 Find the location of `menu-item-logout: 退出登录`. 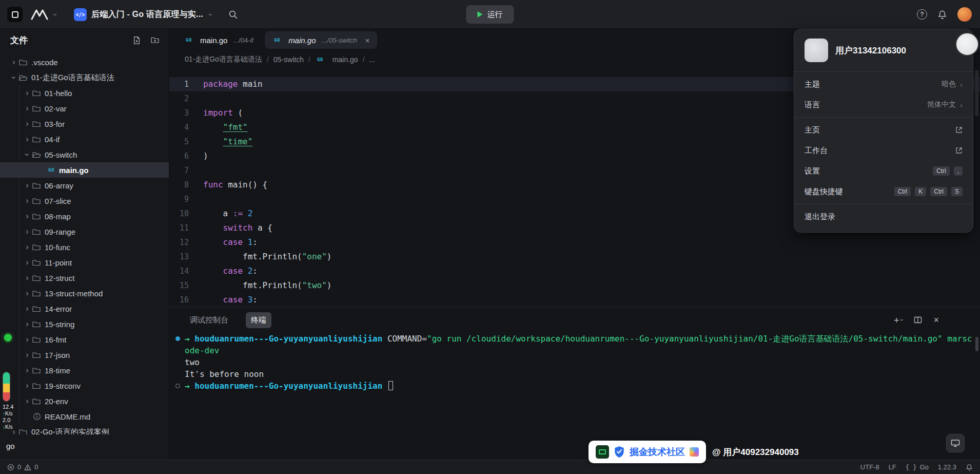

menu-item-logout: 退出登录 is located at coordinates (884, 217).